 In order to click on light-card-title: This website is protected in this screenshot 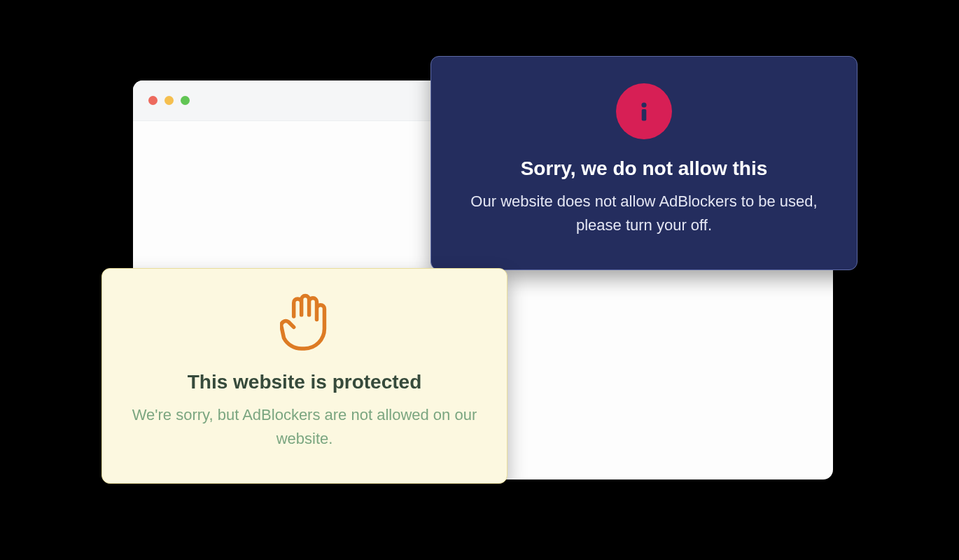, I will do `click(304, 382)`.